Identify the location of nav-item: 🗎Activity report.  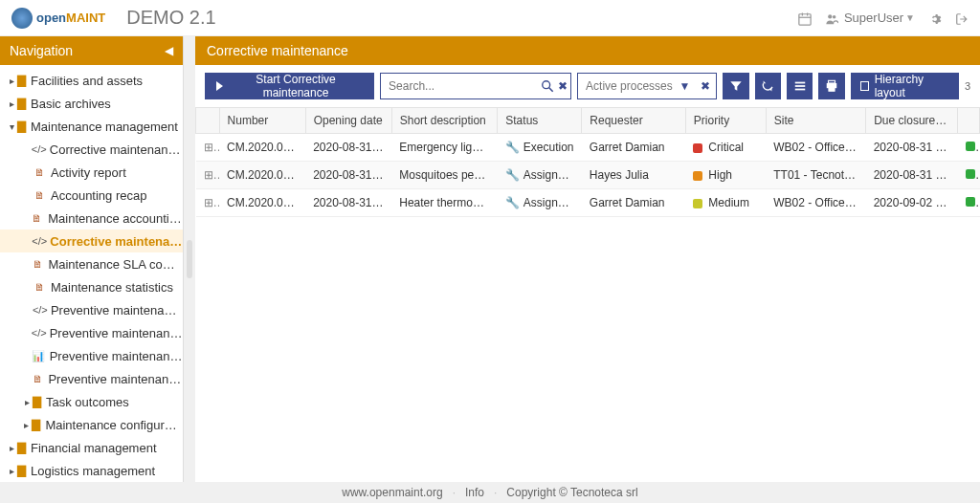
(92, 172).